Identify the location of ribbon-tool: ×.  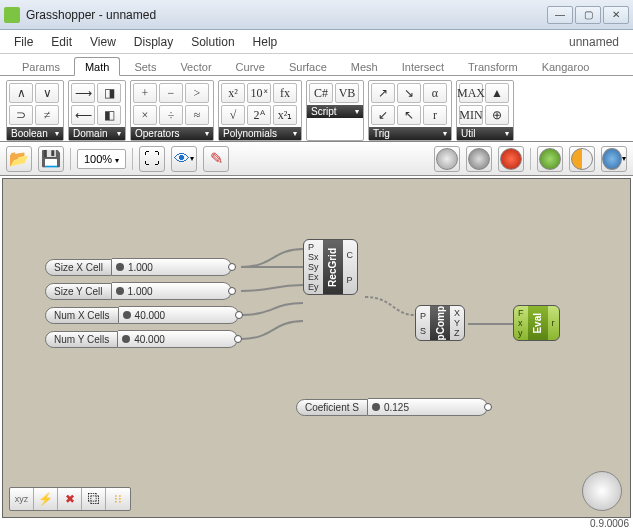
(145, 115).